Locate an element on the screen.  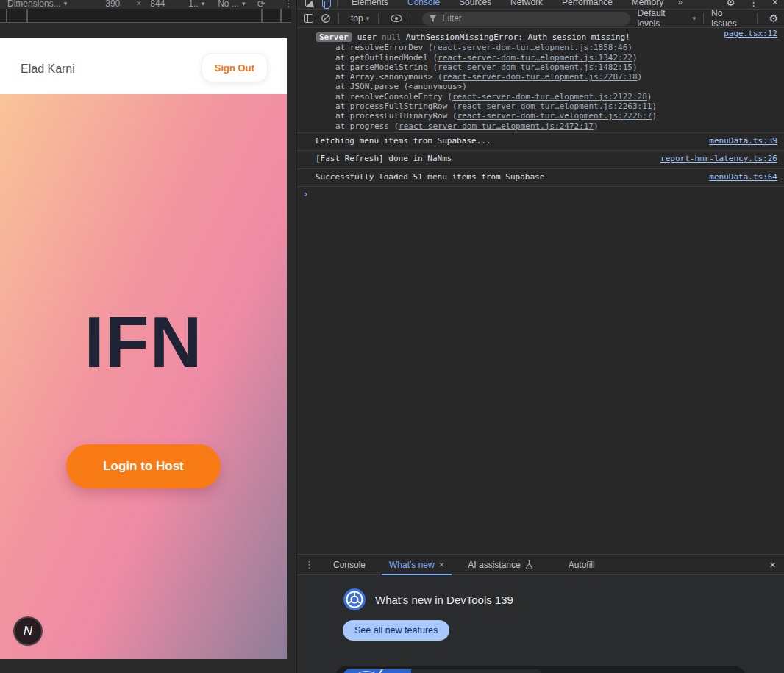
drawer-tab-console: Console is located at coordinates (349, 565).